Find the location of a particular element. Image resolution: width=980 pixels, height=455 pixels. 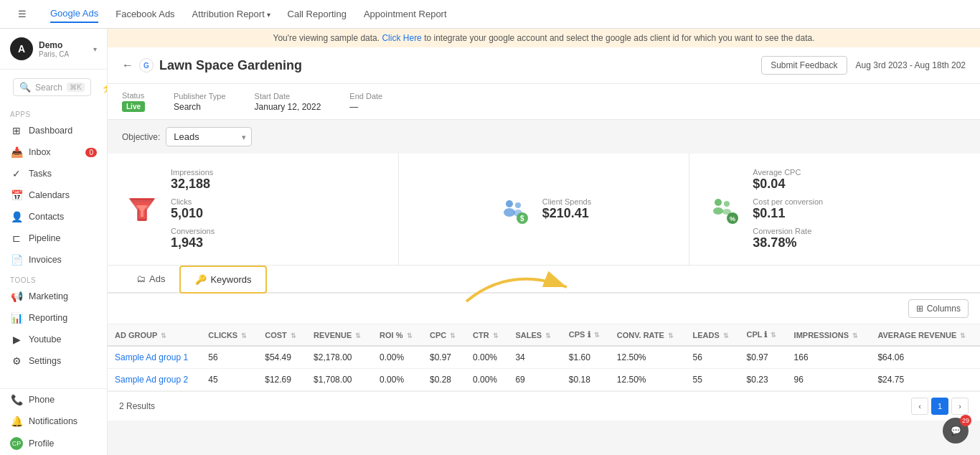

col-sales: SALES ⇅ is located at coordinates (534, 335).